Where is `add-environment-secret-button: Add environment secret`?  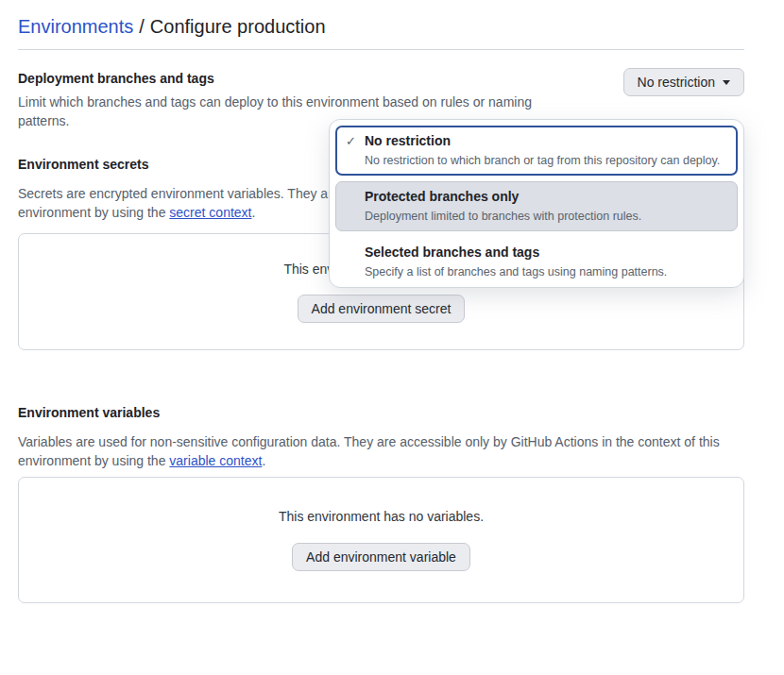
add-environment-secret-button: Add environment secret is located at coordinates (382, 309).